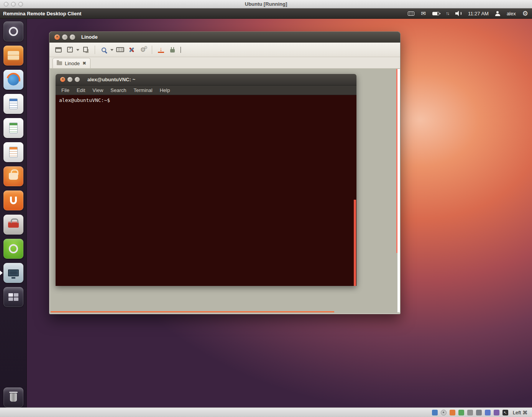 The image size is (532, 417). Describe the element at coordinates (505, 412) in the screenshot. I see `vbox-mouse-integration-icon` at that location.